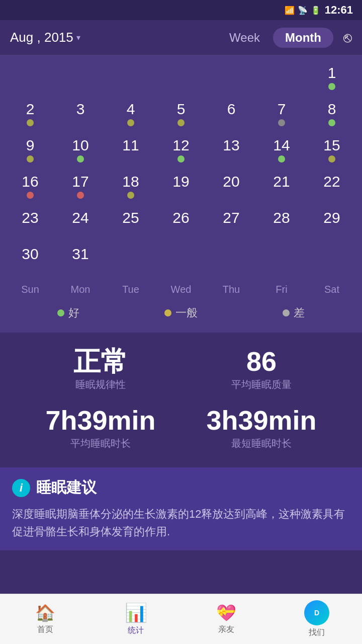 The height and width of the screenshot is (644, 362). What do you see at coordinates (303, 38) in the screenshot?
I see `tab-month: Month` at bounding box center [303, 38].